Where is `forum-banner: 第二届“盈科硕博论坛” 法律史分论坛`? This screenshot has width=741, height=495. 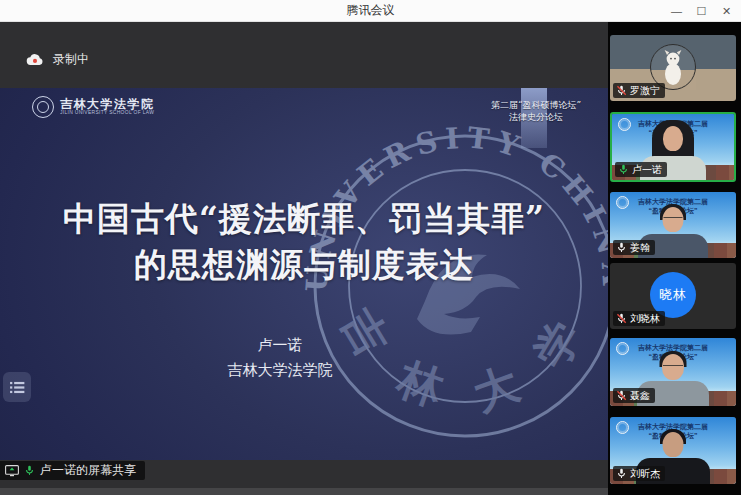 forum-banner: 第二届“盈科硕博论坛” 法律史分论坛 is located at coordinates (536, 111).